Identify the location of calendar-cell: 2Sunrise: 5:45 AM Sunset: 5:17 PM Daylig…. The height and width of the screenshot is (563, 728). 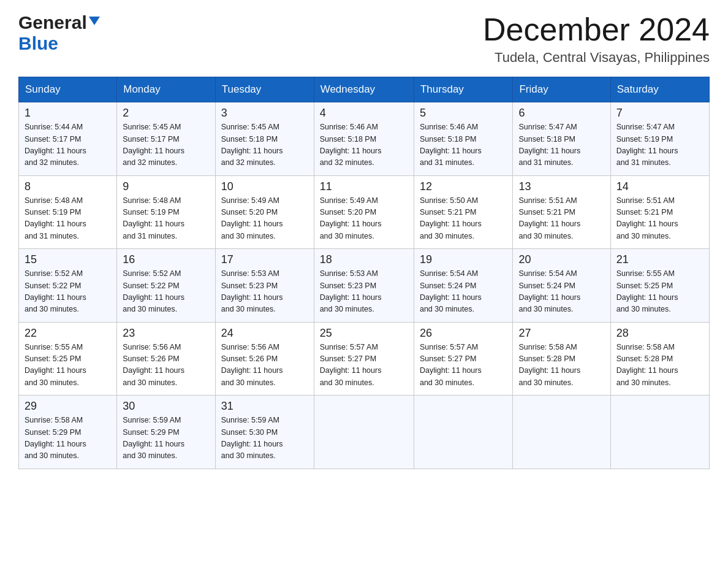
(167, 139).